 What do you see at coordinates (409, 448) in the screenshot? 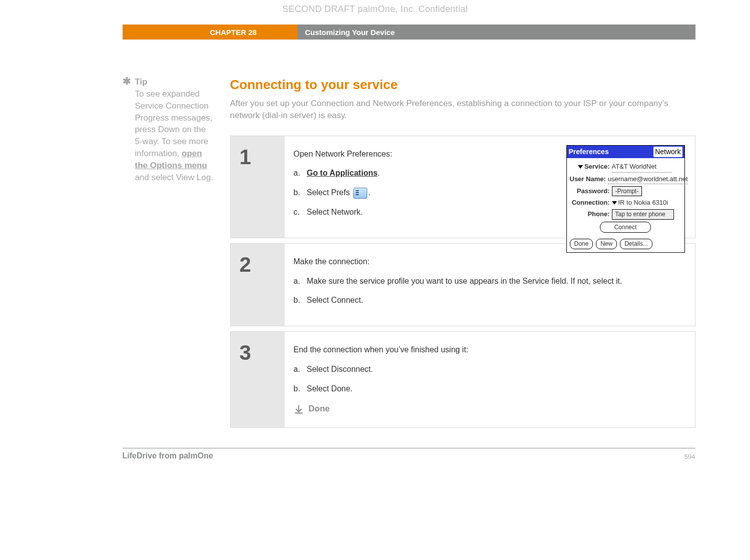
I see `footer-rule` at bounding box center [409, 448].